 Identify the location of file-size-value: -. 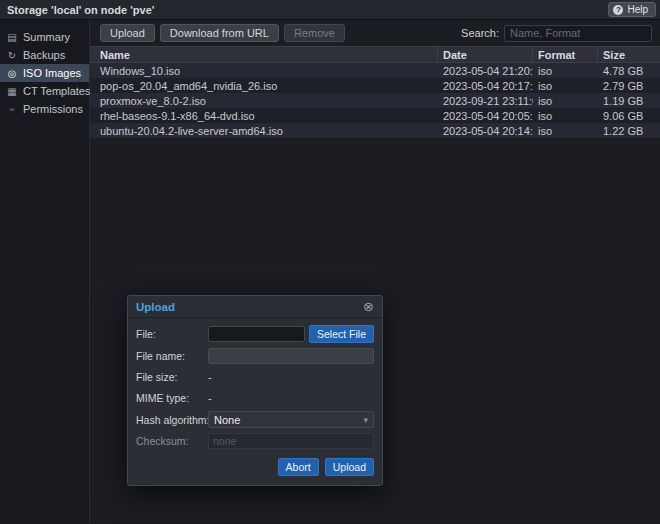
(210, 377).